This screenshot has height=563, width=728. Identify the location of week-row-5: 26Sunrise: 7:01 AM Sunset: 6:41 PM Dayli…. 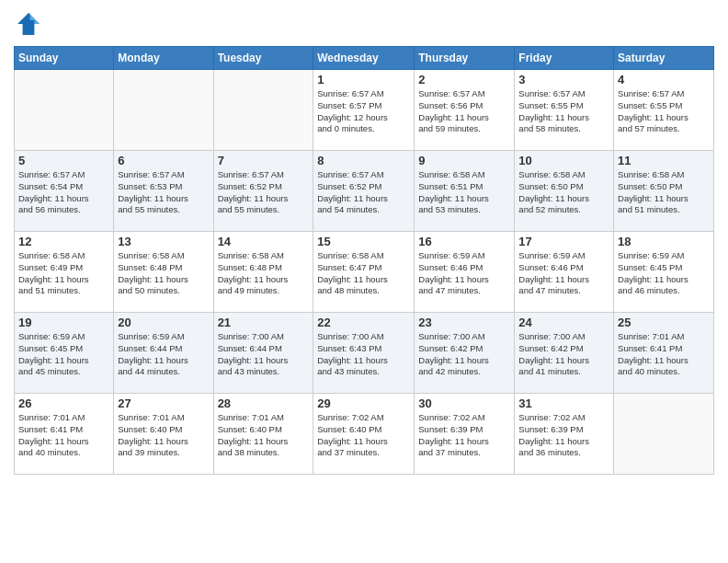
(364, 434).